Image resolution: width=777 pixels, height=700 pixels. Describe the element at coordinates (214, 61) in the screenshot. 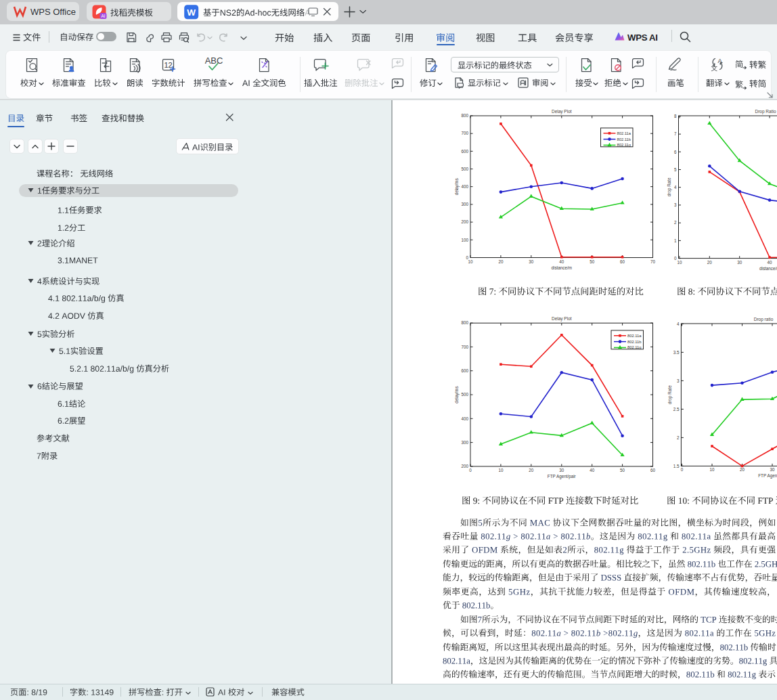

I see `svg-text: ABC` at that location.